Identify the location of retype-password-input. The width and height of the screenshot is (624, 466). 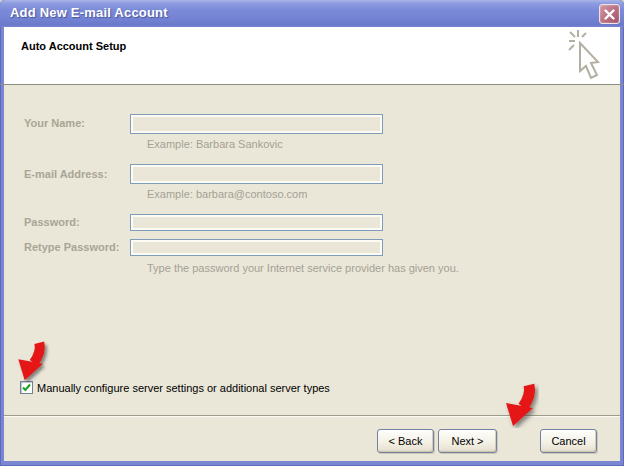
(256, 248).